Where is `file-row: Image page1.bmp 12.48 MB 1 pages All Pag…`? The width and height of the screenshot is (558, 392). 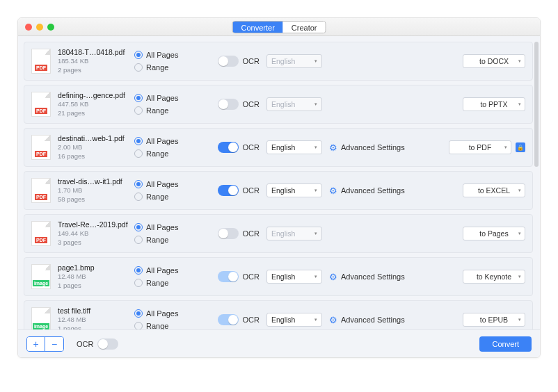
file-row: Image page1.bmp 12.48 MB 1 pages All Pag… is located at coordinates (278, 277).